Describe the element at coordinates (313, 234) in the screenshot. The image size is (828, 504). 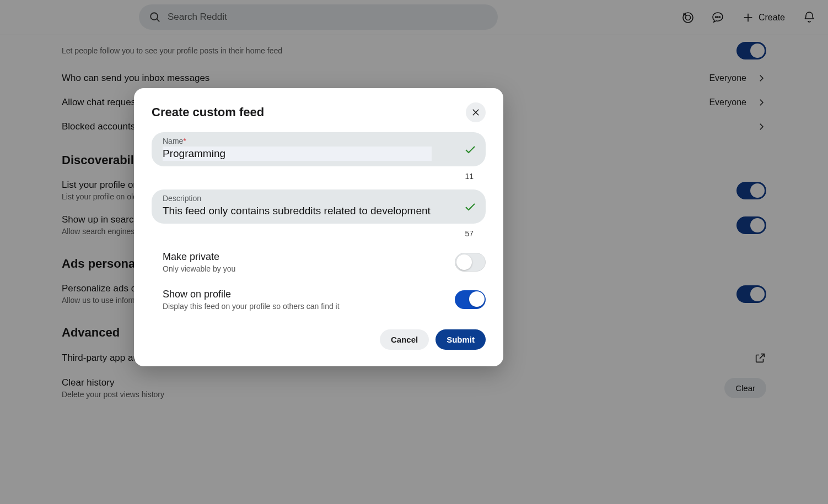
I see `description-counter: 57` at that location.